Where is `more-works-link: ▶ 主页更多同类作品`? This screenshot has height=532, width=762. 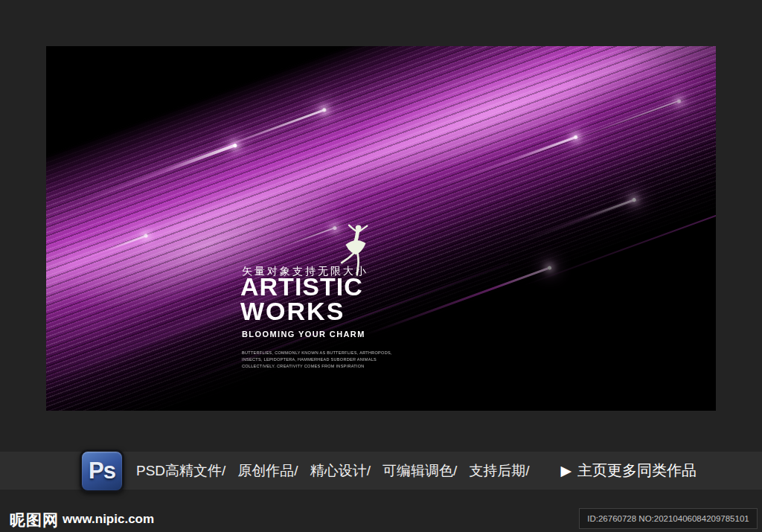 more-works-link: ▶ 主页更多同类作品 is located at coordinates (628, 470).